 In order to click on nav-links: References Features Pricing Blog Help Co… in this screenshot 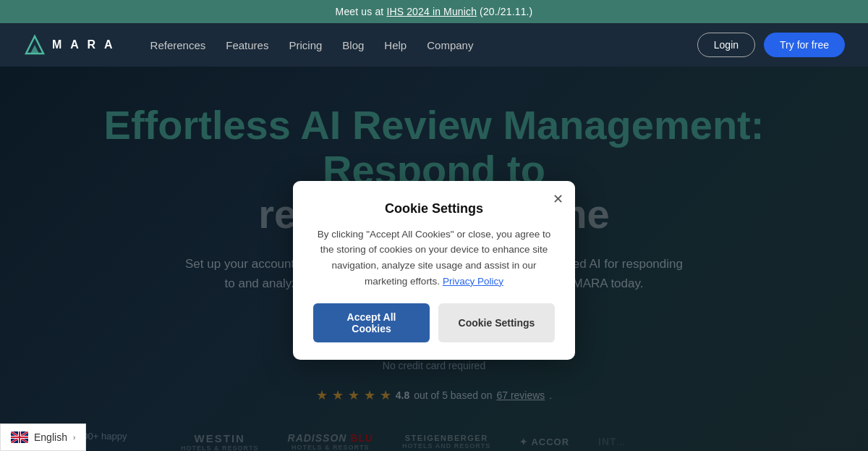, I will do `click(412, 45)`.